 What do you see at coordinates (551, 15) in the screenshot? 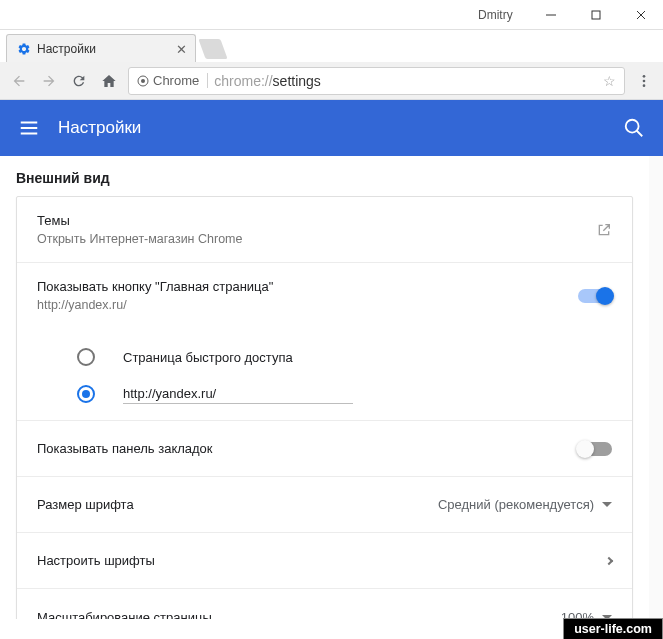
I see `minimize-icon` at bounding box center [551, 15].